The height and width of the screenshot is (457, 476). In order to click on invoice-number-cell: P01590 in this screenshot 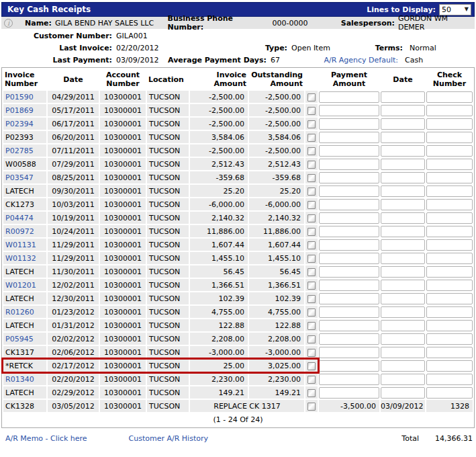, I will do `click(25, 97)`.